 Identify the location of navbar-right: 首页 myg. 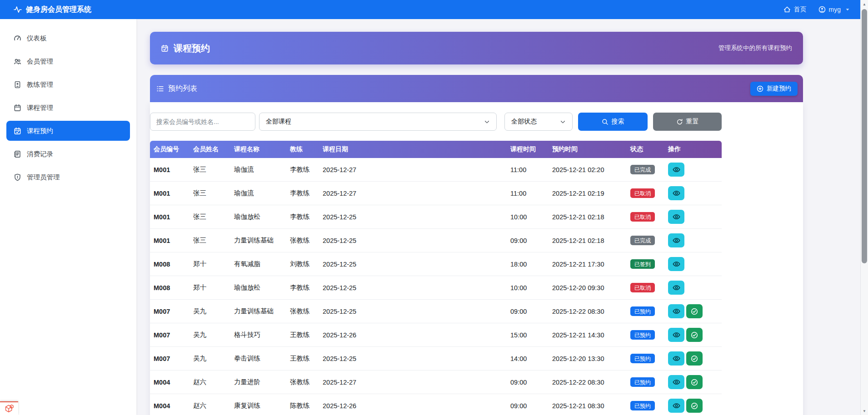
(817, 10).